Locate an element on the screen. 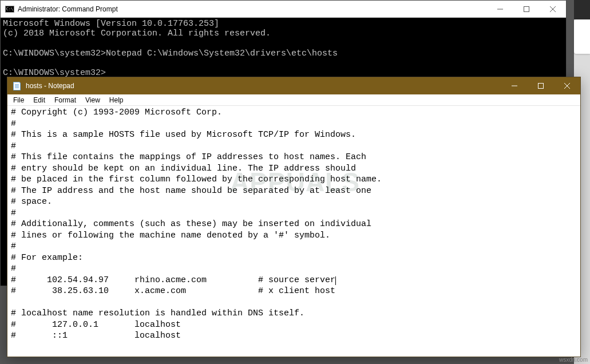 This screenshot has width=590, height=364. menu-format: Format is located at coordinates (65, 100).